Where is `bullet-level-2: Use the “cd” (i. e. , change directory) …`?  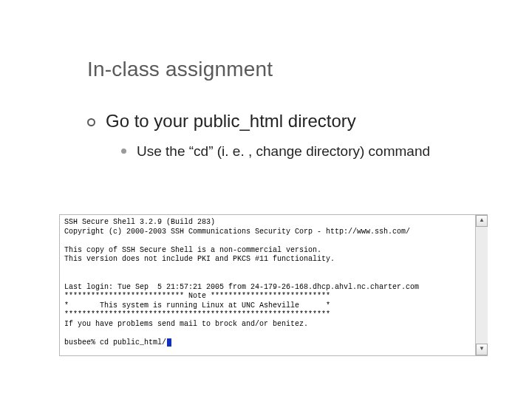 bullet-level-2: Use the “cd” (i. e. , change directory) … is located at coordinates (302, 151).